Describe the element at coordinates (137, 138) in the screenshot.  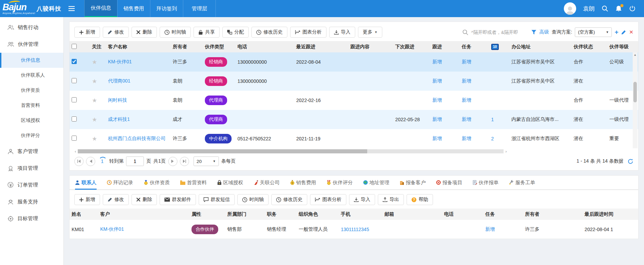
I see `partner-name-link: 杭州西门点自科技有限公司` at that location.